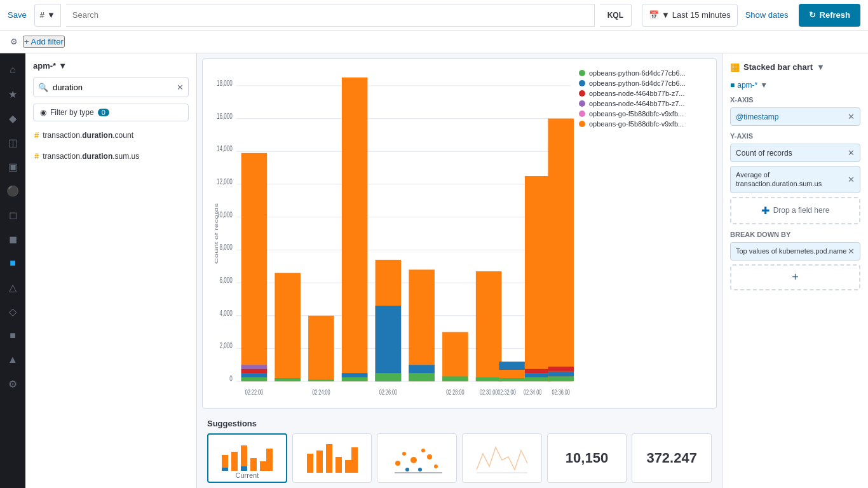 The height and width of the screenshot is (488, 868). I want to click on y-axis-field-2: Average of transaction.duration.sum.us, so click(792, 179).